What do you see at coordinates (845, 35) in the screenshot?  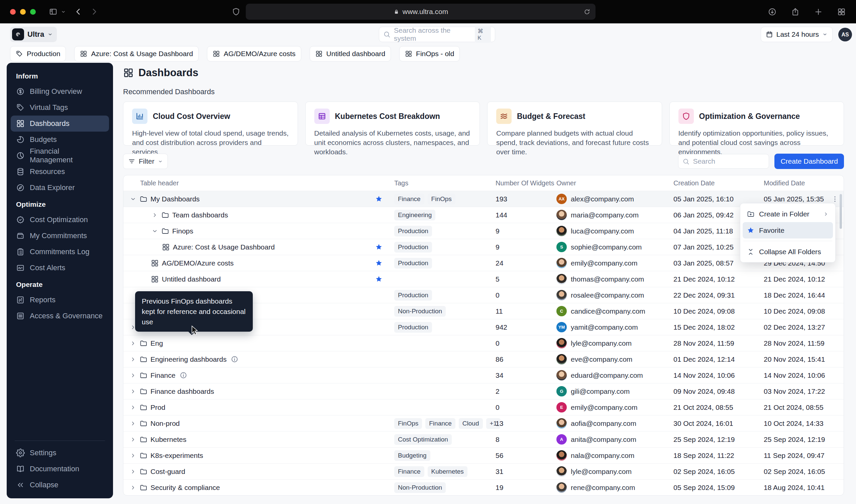 I see `user-avatar: AS` at bounding box center [845, 35].